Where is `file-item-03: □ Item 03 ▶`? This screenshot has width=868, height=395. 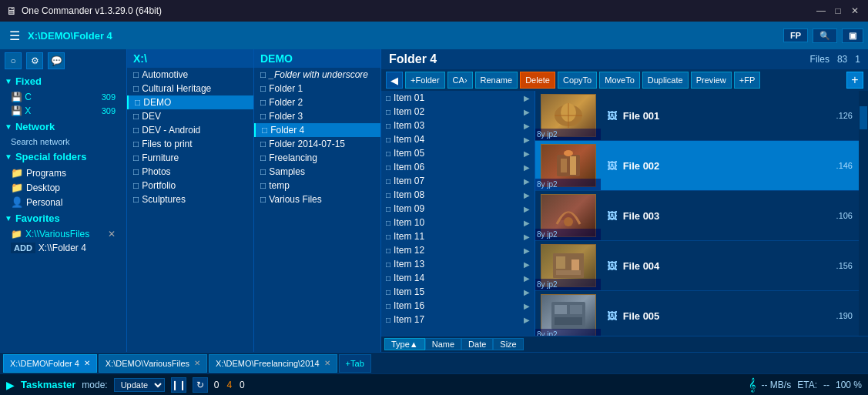 file-item-03: □ Item 03 ▶ is located at coordinates (457, 126).